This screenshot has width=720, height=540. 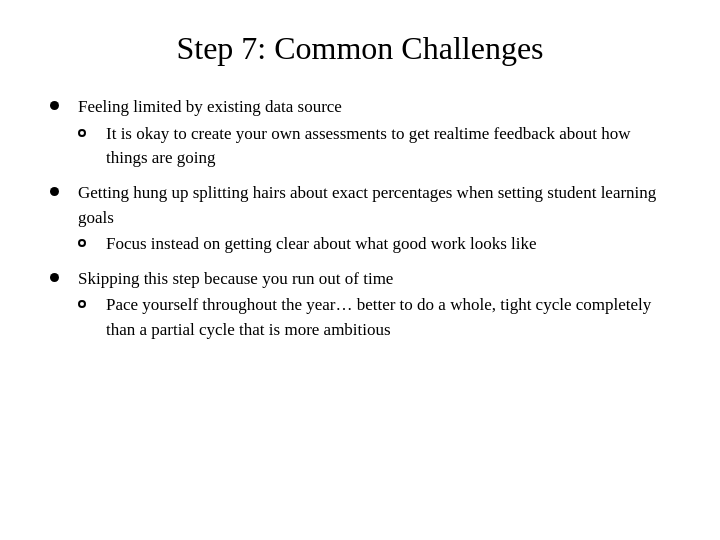 I want to click on bullet-main-2: Getting hung up splitting hairs about ex…, so click(x=360, y=206).